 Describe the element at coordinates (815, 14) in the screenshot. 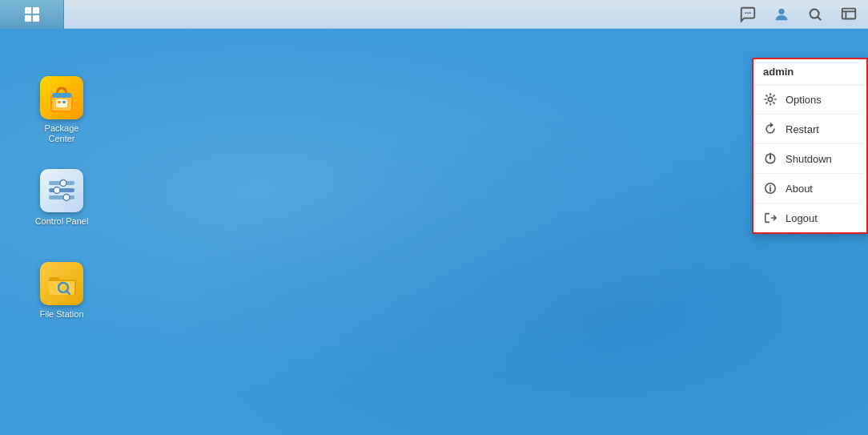

I see `search-icon` at that location.